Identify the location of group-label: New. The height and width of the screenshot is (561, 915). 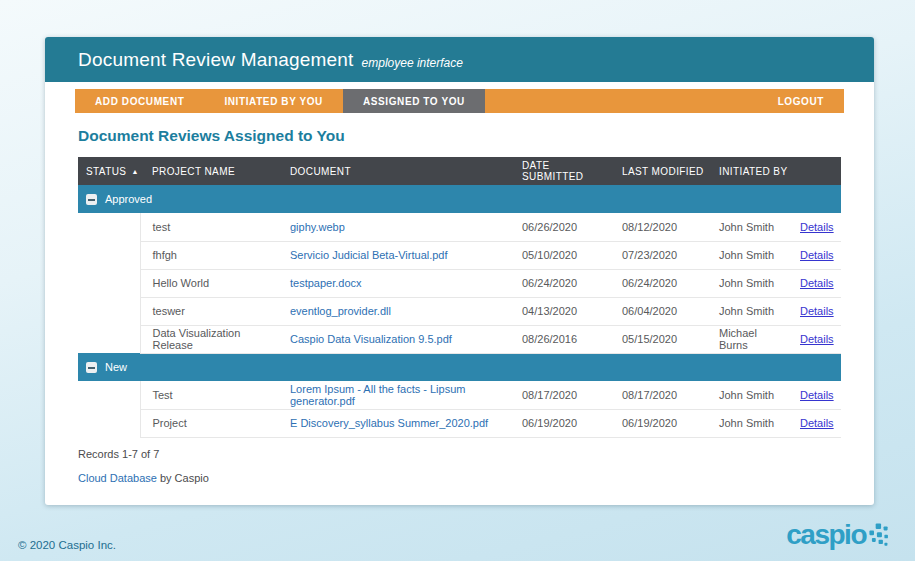
(116, 367).